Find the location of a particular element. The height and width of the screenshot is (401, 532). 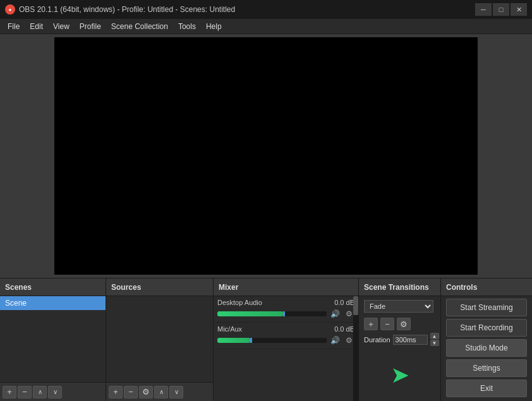

titlebar: ● OBS 20.1.1 (64bit, windows) - Profile:… is located at coordinates (266, 9).